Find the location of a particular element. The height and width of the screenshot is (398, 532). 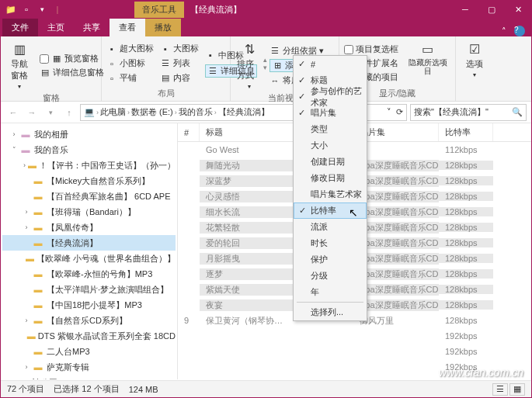

context-tab: 音乐工具 is located at coordinates (159, 9).